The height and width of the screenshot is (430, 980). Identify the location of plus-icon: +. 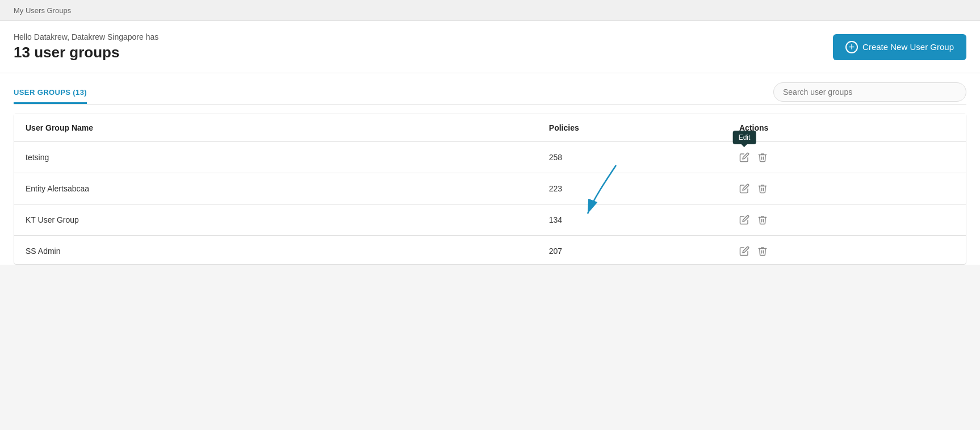
(852, 47).